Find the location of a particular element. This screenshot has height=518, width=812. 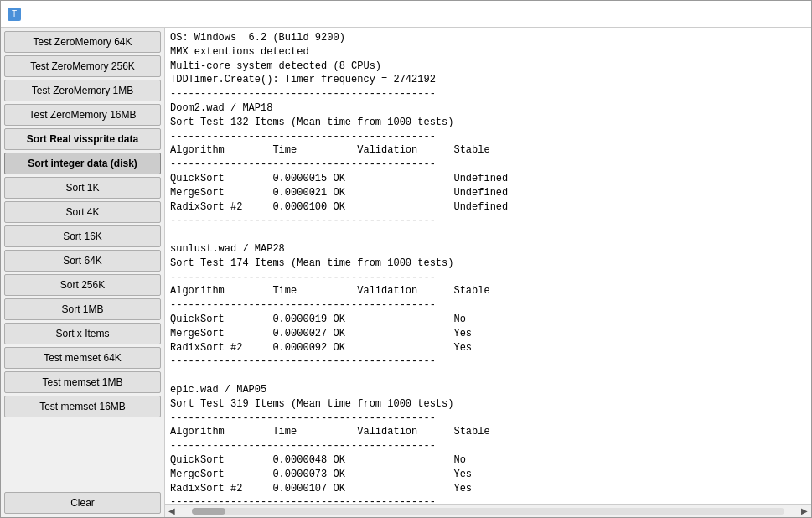

sidebar-btn-test-zeromemory-256k: Test ZeroMemory 256K is located at coordinates (82, 66).